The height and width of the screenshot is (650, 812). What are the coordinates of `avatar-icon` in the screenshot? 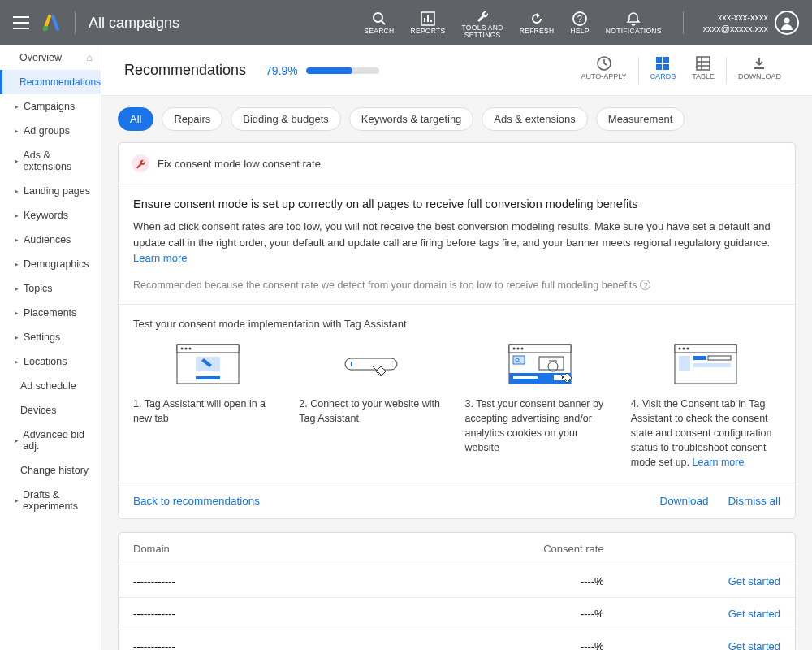 It's located at (787, 23).